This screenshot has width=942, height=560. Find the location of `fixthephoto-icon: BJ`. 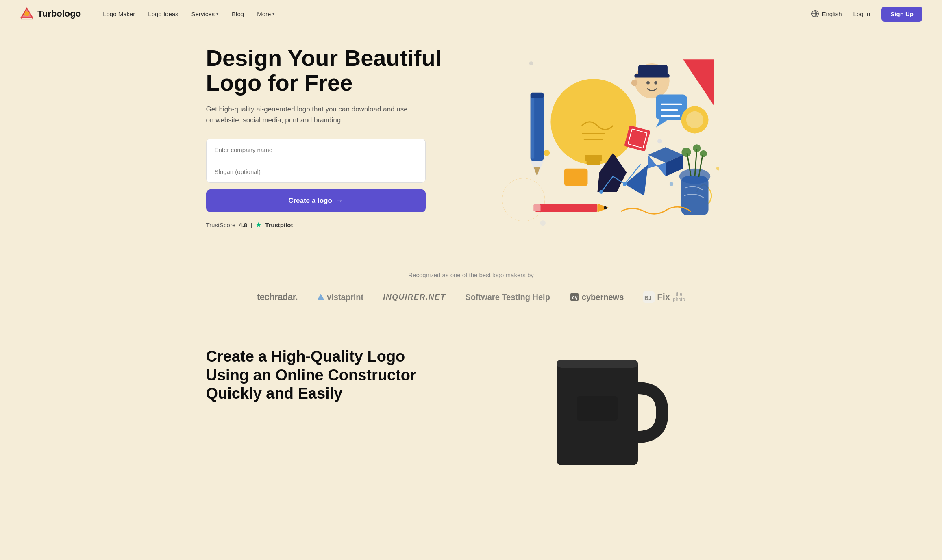

fixthephoto-icon: BJ is located at coordinates (649, 297).